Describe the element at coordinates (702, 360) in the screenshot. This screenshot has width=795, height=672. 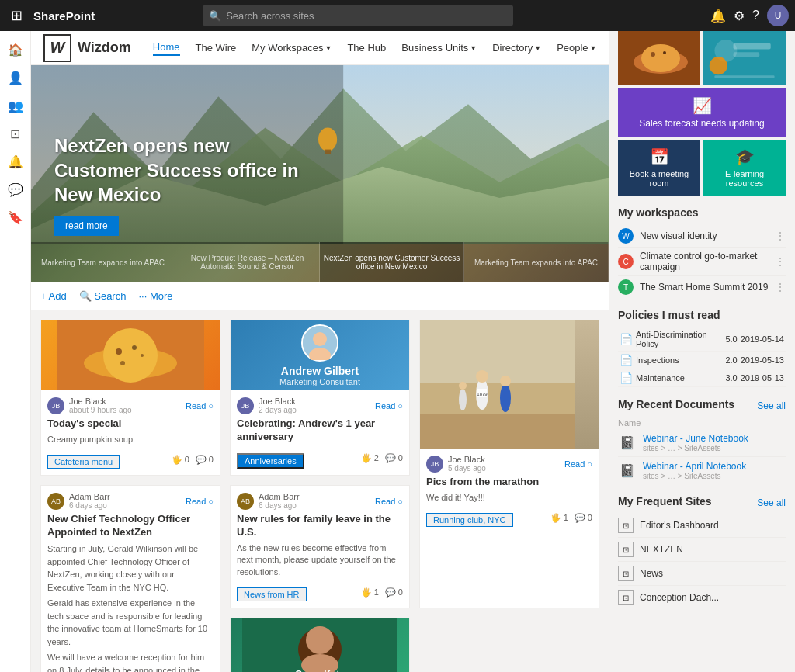
I see `policy-row-2: 📄 Inspections 2.0 2019-05-13` at that location.